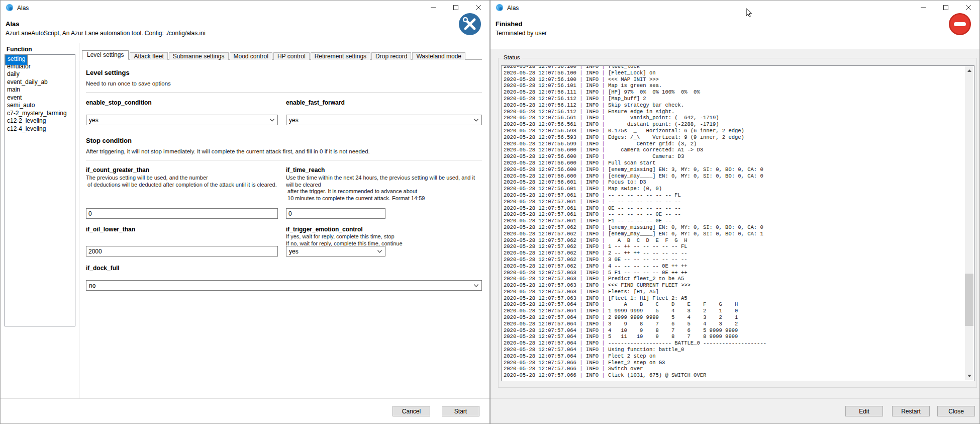 This screenshot has height=424, width=980. Describe the element at coordinates (500, 8) in the screenshot. I see `alas-app-icon` at that location.